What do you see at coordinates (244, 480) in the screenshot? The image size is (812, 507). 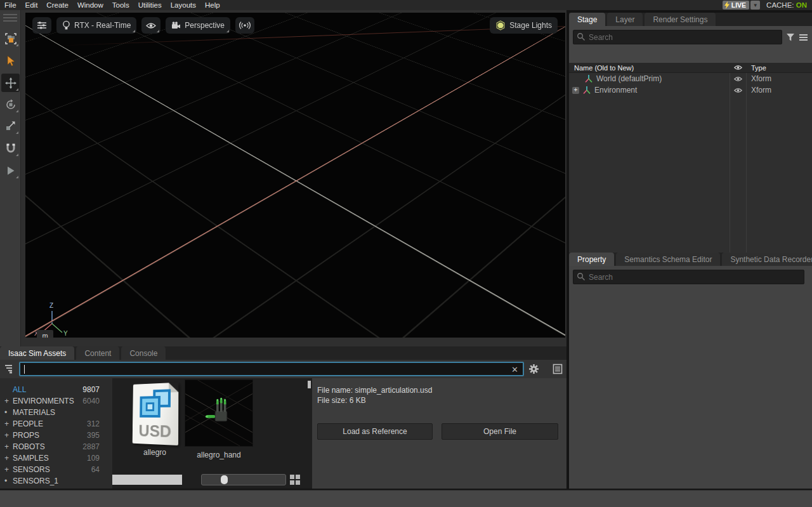 I see `thumbnail-size-slider` at bounding box center [244, 480].